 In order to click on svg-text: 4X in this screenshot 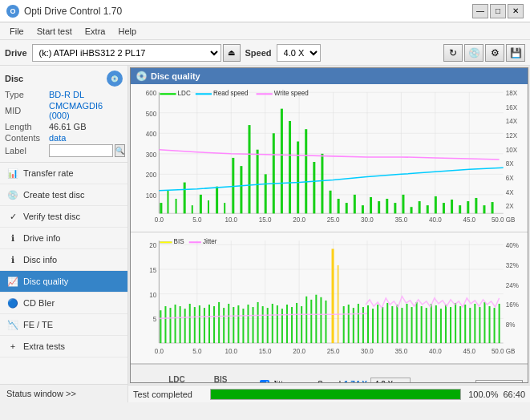, I will do `click(510, 192)`.